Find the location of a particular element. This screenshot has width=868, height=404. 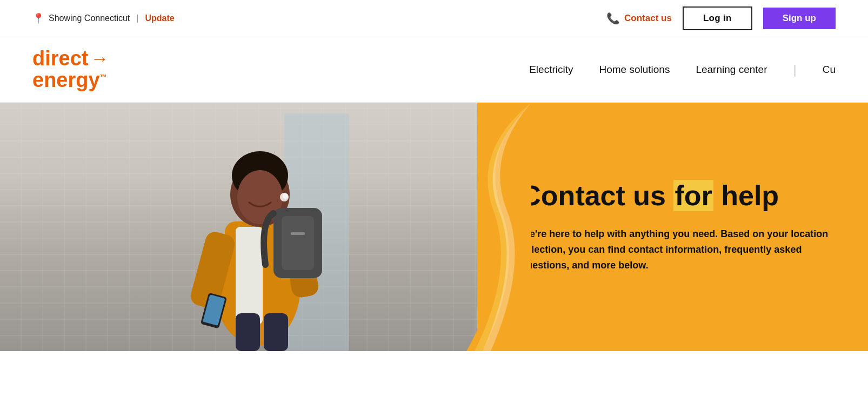

wave-divider is located at coordinates (477, 227).